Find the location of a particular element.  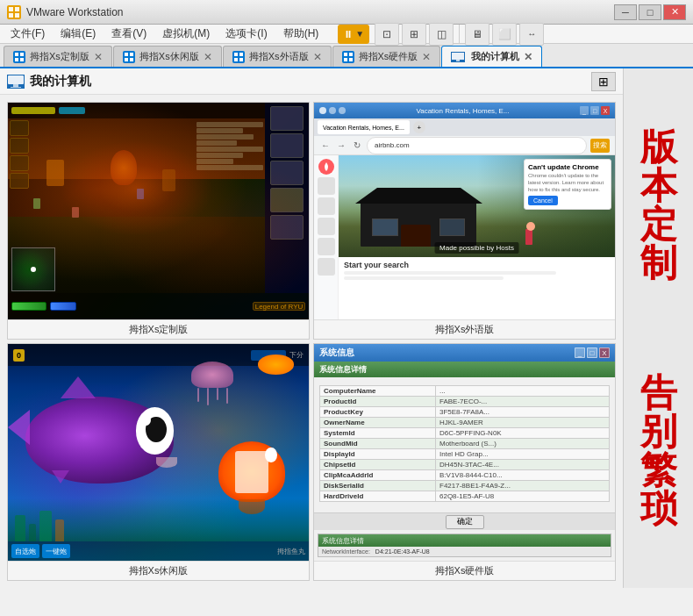

airbnb-caption: Made possible by Hosts is located at coordinates (477, 247).